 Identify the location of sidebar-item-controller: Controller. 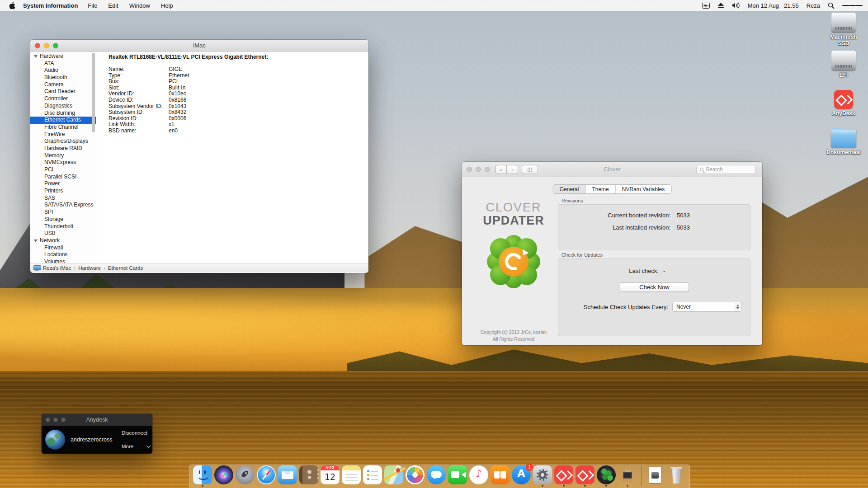
(63, 99).